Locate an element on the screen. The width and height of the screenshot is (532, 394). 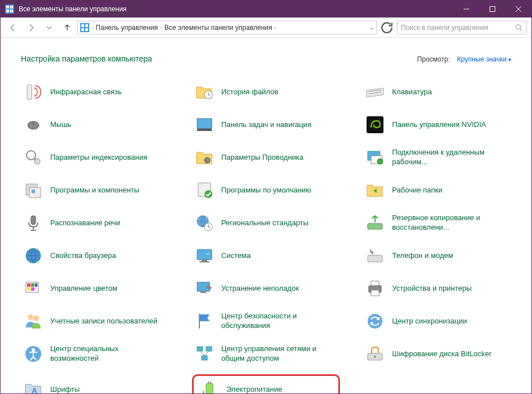
item-file-history: История файлов is located at coordinates (267, 92).